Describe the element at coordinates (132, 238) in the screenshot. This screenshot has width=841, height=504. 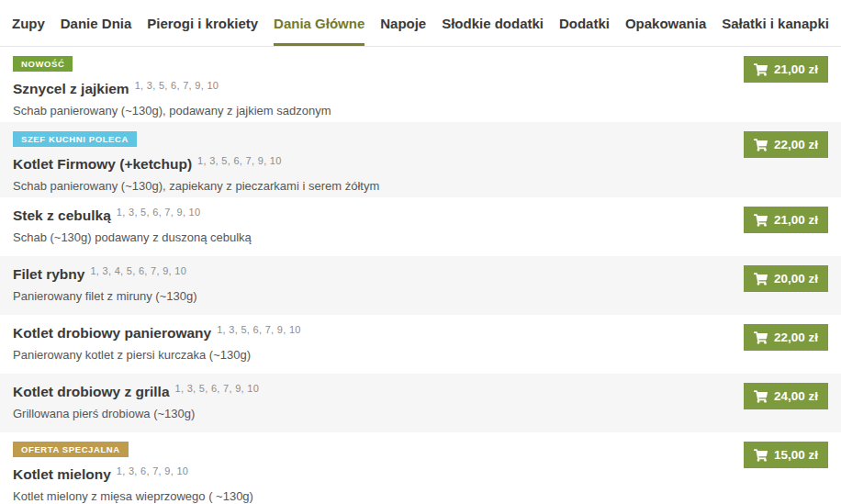
I see `item-description: Schab (~130g) podawany z duszoną cebulką` at that location.